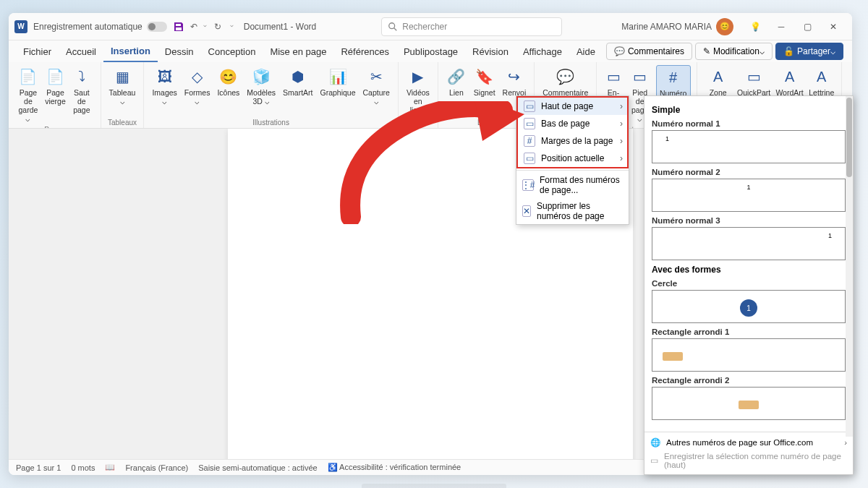  What do you see at coordinates (418, 101) in the screenshot?
I see `ribbon-button-label: Vidéosen ligne` at bounding box center [418, 101].